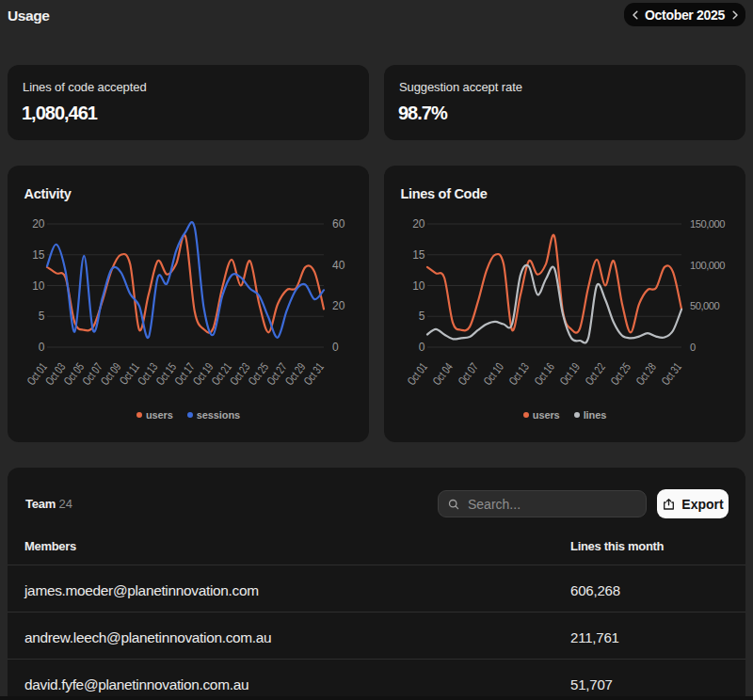  What do you see at coordinates (339, 265) in the screenshot?
I see `svg-text: 40` at bounding box center [339, 265].